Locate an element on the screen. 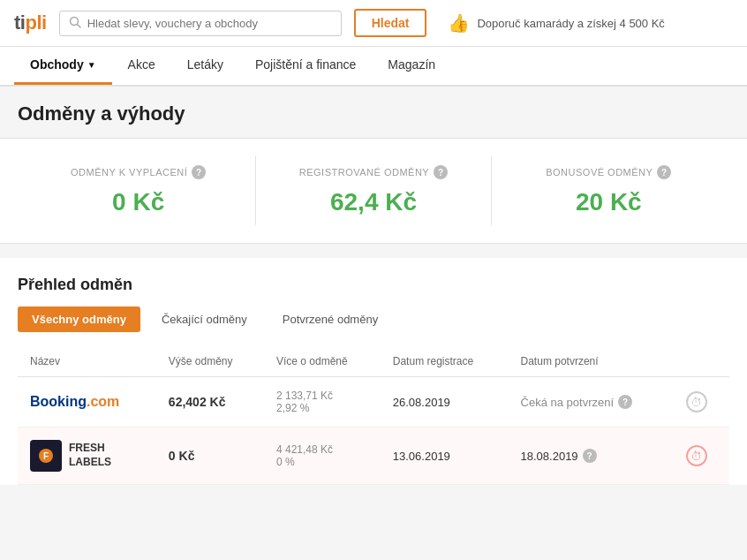 This screenshot has width=747, height=560. help-icon-registrovane: ? is located at coordinates (441, 172).